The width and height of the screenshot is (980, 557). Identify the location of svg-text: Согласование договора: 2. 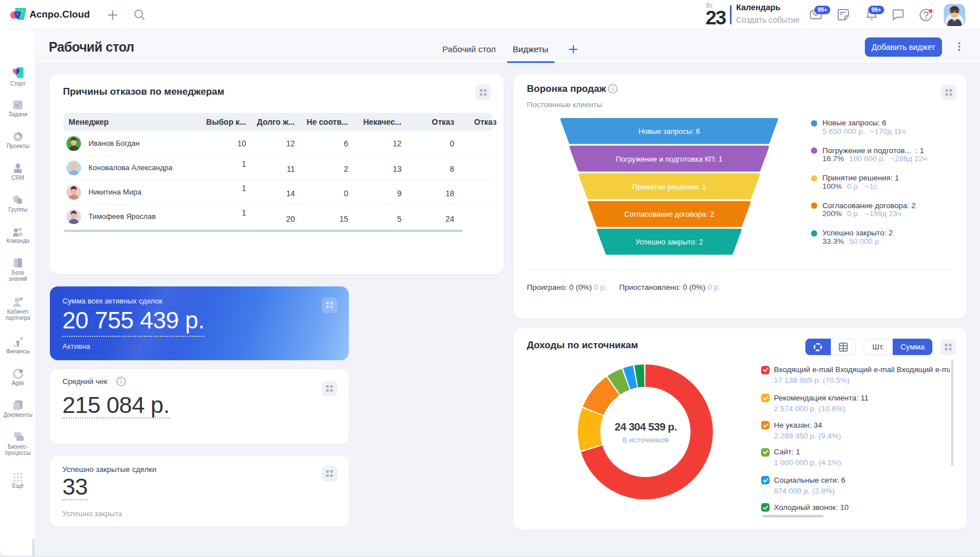
(669, 214).